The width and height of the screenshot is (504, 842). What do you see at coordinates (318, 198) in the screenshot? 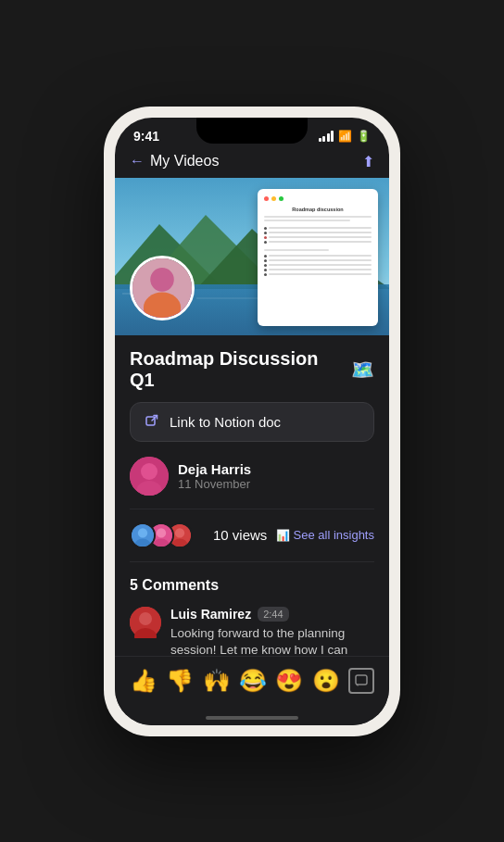
I see `notion-top-bar` at bounding box center [318, 198].